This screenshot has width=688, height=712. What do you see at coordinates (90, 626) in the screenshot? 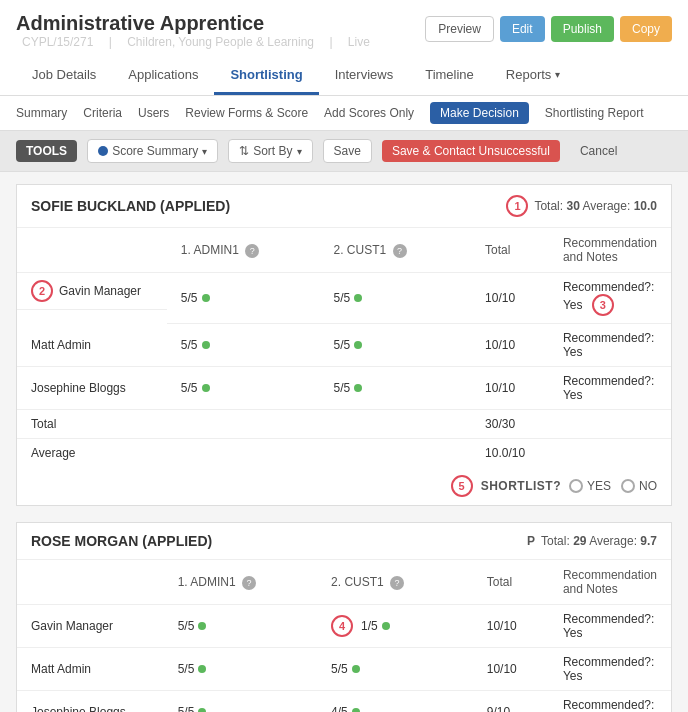
I see `criteria-cell: Gavin Manager` at bounding box center [90, 626].